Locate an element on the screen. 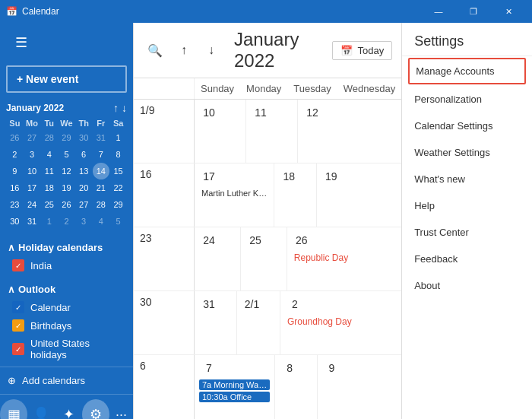  mini-cal-day: 10 is located at coordinates (32, 171).